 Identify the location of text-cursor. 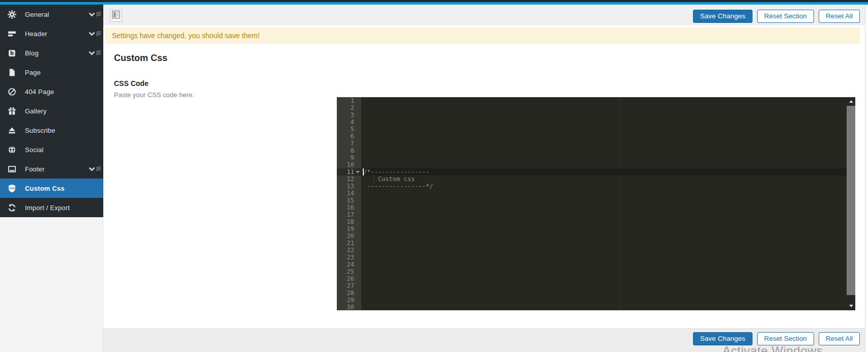
(363, 172).